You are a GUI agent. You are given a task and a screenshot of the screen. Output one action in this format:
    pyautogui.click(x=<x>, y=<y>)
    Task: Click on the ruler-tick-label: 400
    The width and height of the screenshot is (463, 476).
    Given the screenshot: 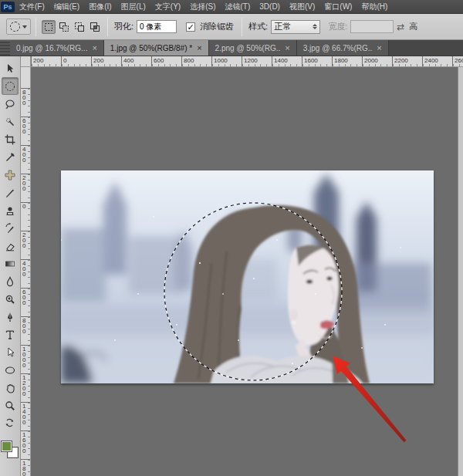 What is the action you would take?
    pyautogui.click(x=26, y=159)
    